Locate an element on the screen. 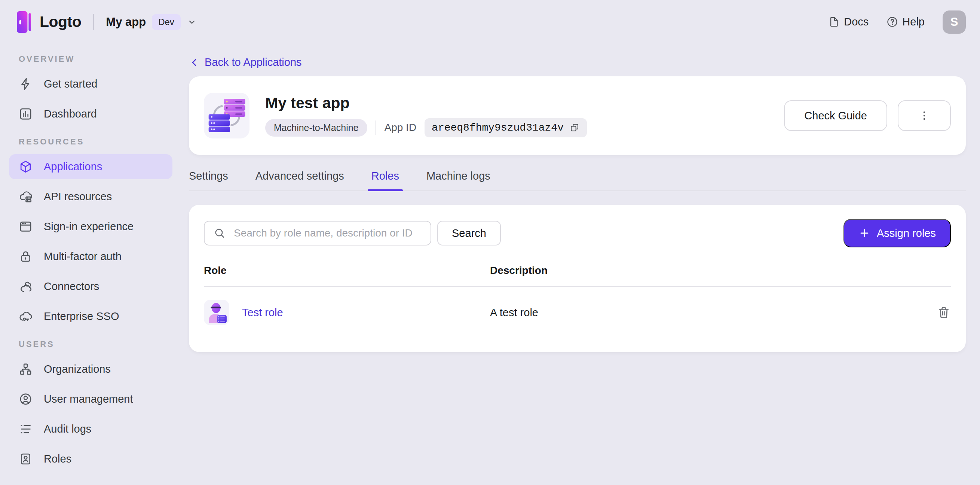  sidebar-item-label: Roles is located at coordinates (58, 459).